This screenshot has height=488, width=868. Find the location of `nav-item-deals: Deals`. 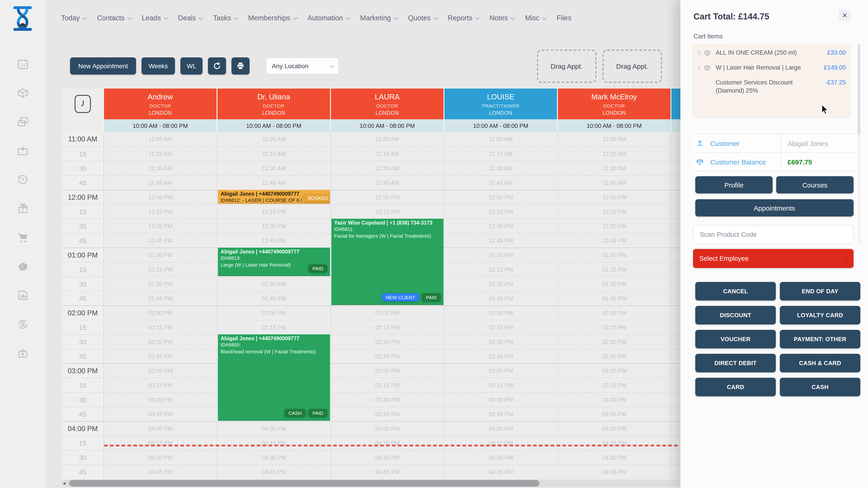

nav-item-deals: Deals is located at coordinates (190, 18).